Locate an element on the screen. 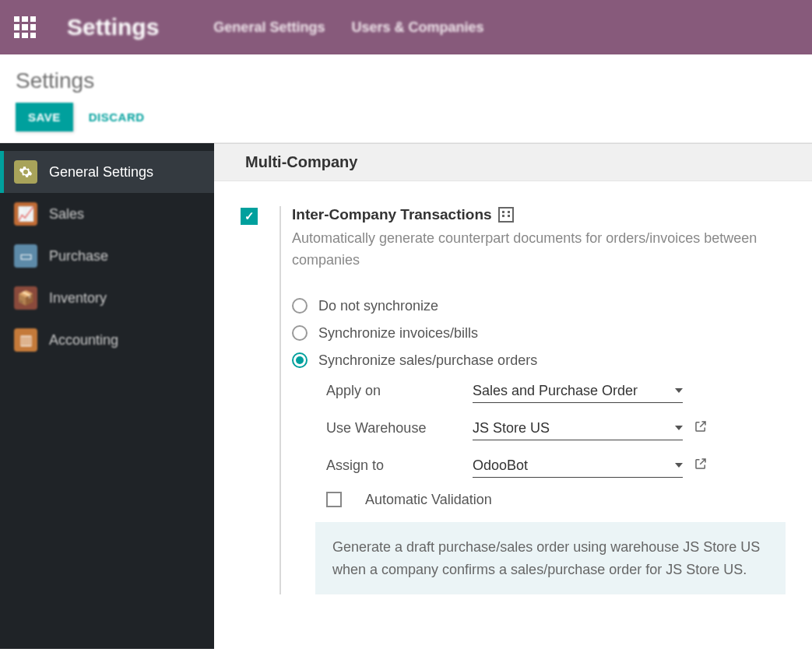 This screenshot has width=812, height=659. sidebar-item-label: Accounting is located at coordinates (84, 341).